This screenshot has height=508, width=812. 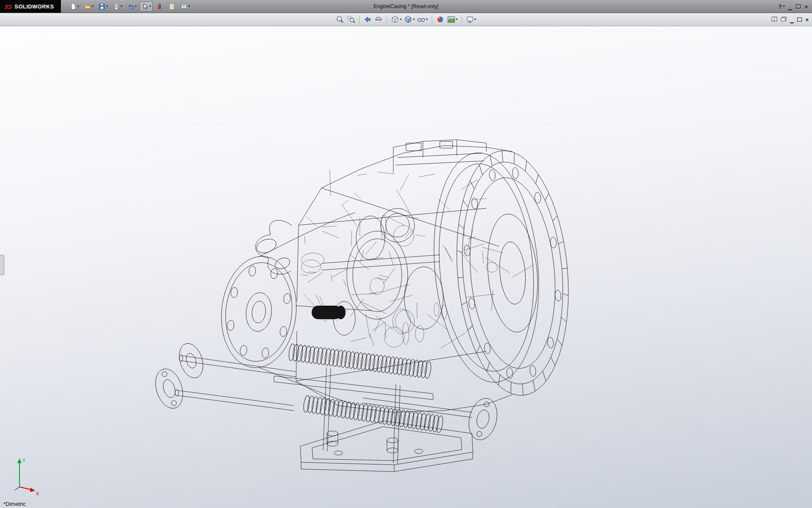 What do you see at coordinates (395, 19) in the screenshot?
I see `view-orientation-icon` at bounding box center [395, 19].